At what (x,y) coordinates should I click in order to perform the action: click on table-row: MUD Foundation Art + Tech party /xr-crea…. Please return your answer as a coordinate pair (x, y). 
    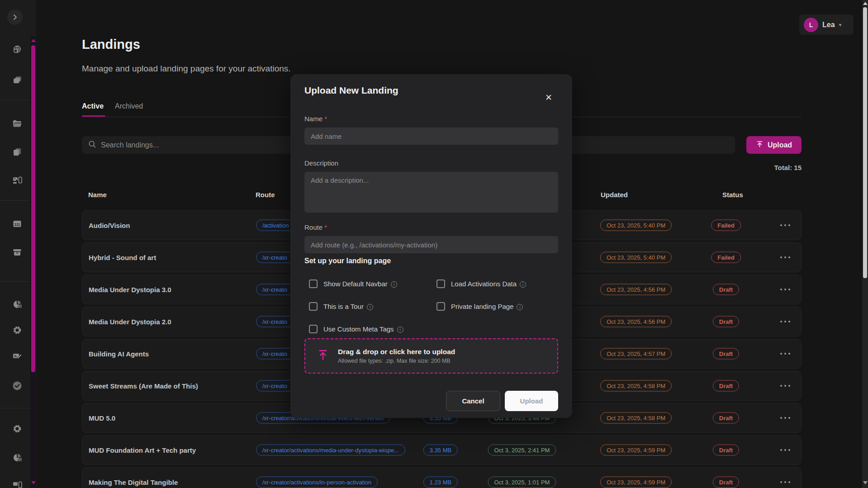
    Looking at the image, I should click on (441, 450).